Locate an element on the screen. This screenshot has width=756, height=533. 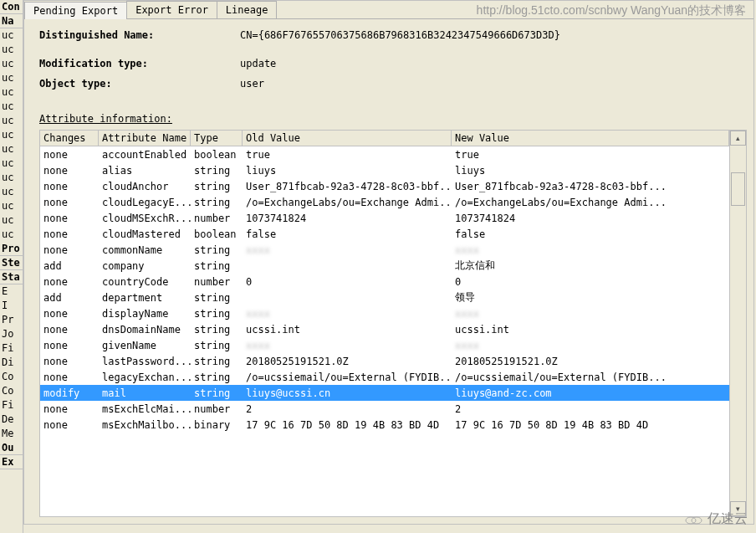
table-cell: cloudAnchor is located at coordinates (145, 187).